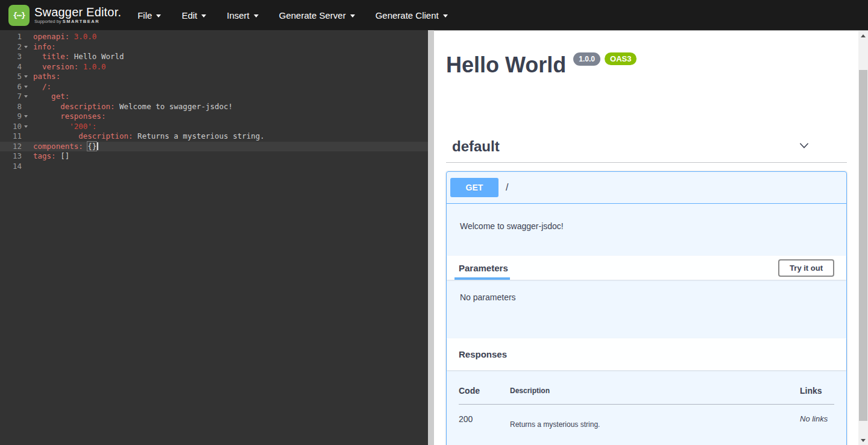  What do you see at coordinates (431, 238) in the screenshot?
I see `pane-splitter` at bounding box center [431, 238].